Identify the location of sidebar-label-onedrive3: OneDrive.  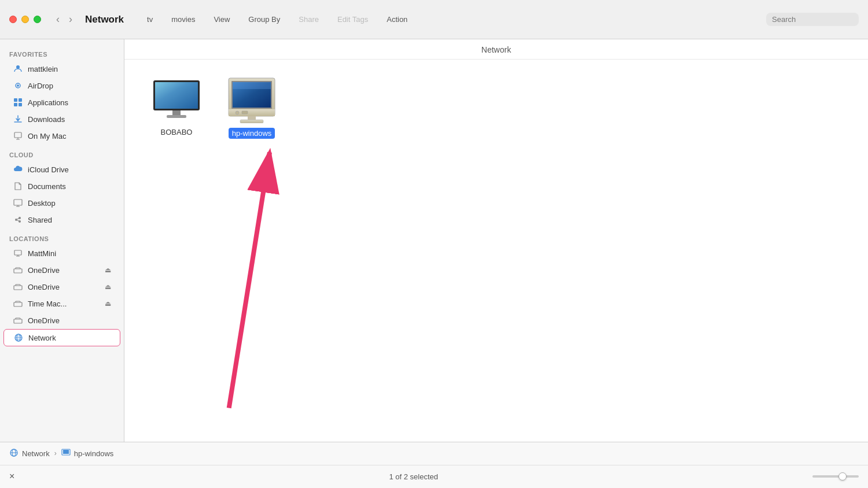
(44, 320).